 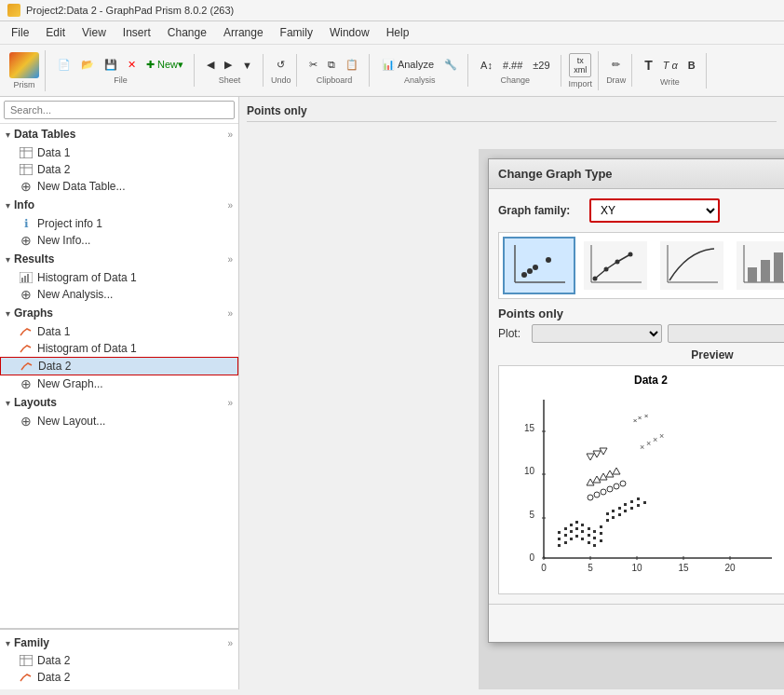 I want to click on graph-types-container, so click(x=641, y=266).